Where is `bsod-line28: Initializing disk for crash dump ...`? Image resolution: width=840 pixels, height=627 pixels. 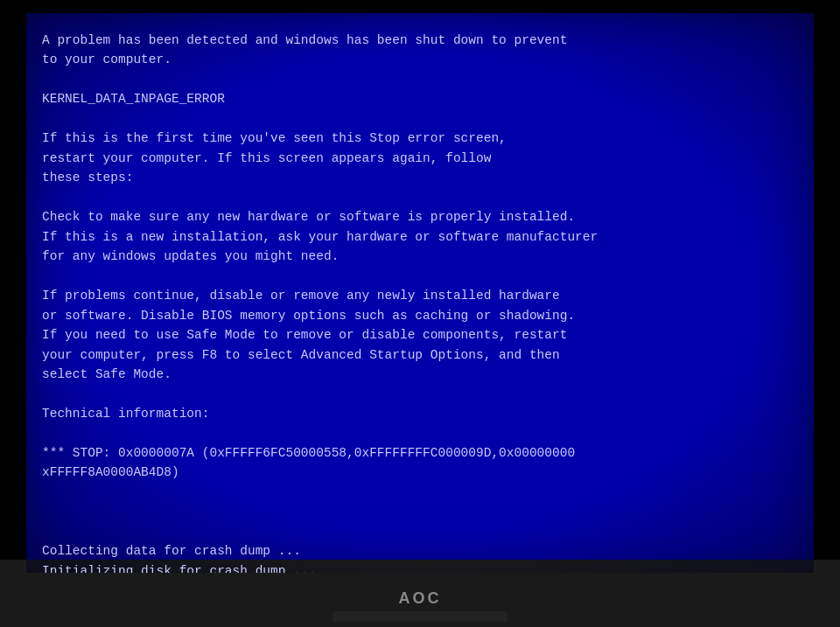 bsod-line28: Initializing disk for crash dump ... is located at coordinates (178, 568).